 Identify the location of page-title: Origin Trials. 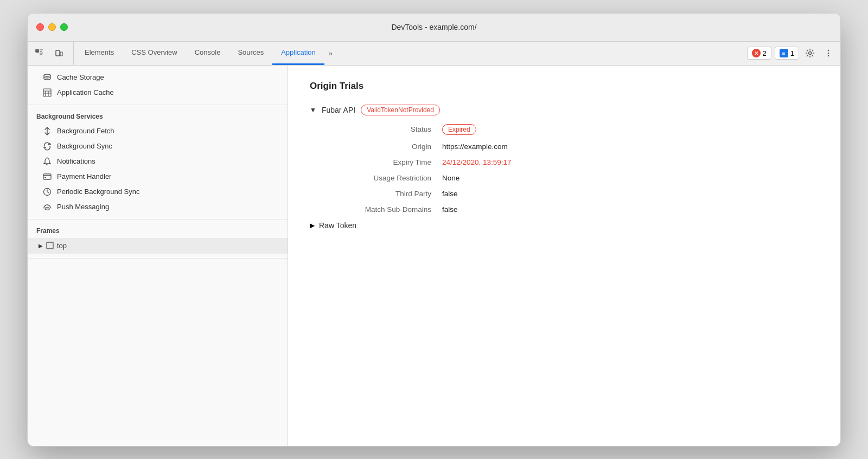
(564, 86).